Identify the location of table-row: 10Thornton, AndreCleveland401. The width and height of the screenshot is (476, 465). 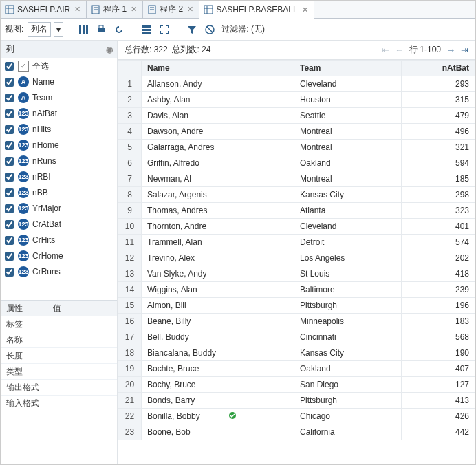
(297, 227).